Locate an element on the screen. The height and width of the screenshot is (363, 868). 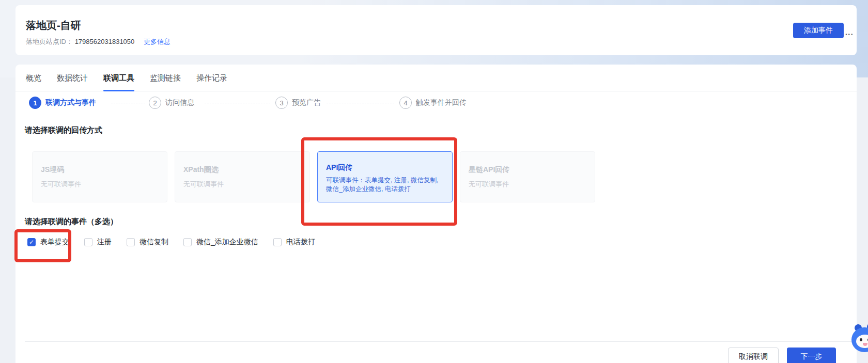
mascot-eye-left-icon is located at coordinates (861, 340).